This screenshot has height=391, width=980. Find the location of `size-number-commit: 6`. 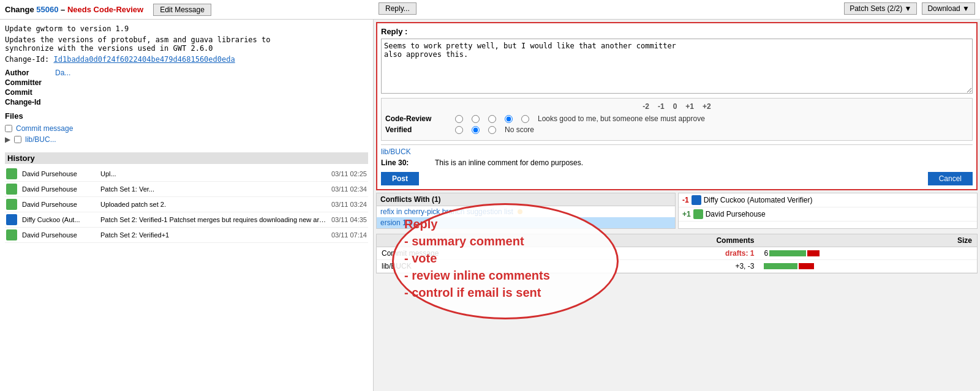

size-number-commit: 6 is located at coordinates (766, 253).